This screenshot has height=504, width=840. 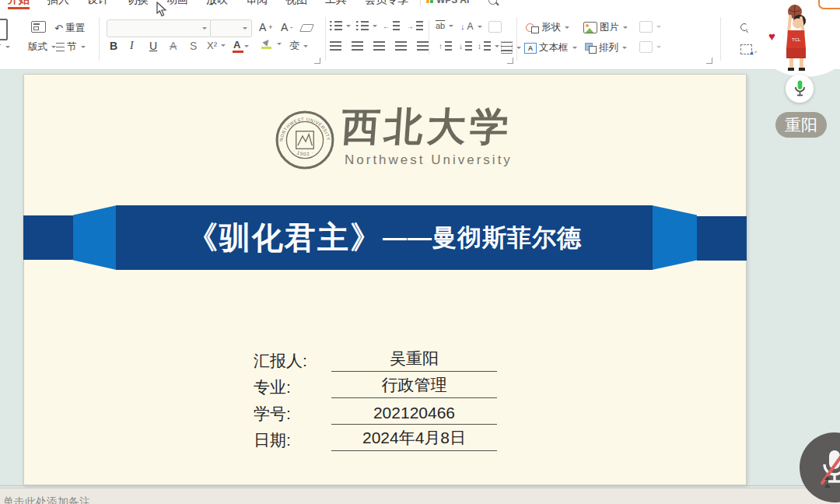 I want to click on character-border-button: ab, so click(x=445, y=26).